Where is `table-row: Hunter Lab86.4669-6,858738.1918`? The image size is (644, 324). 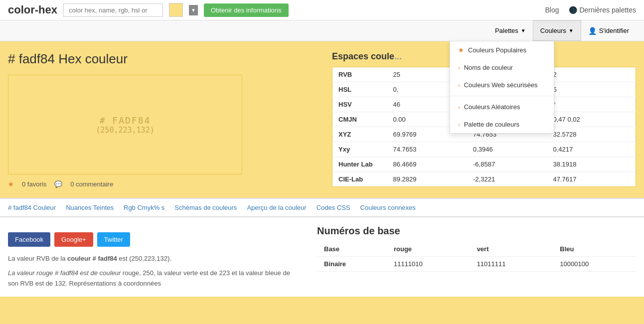 table-row: Hunter Lab86.4669-6,858738.1918 is located at coordinates (484, 164).